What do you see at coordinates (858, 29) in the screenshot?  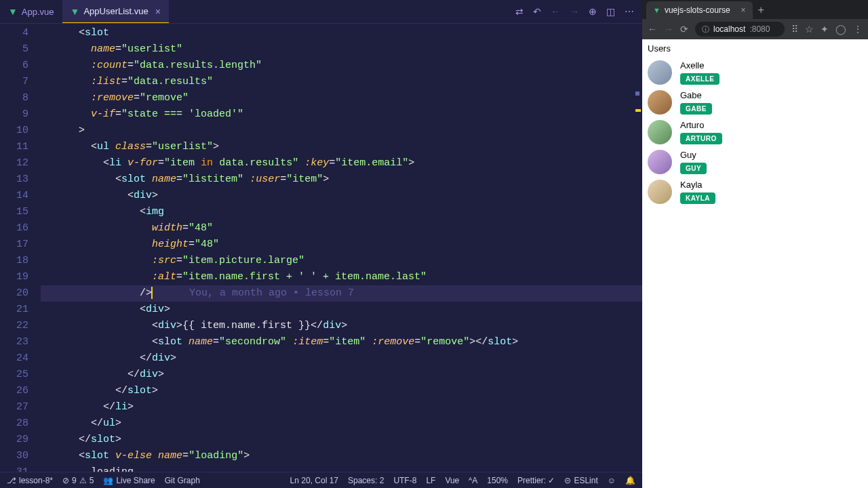 I see `menu-icon: ⋮` at bounding box center [858, 29].